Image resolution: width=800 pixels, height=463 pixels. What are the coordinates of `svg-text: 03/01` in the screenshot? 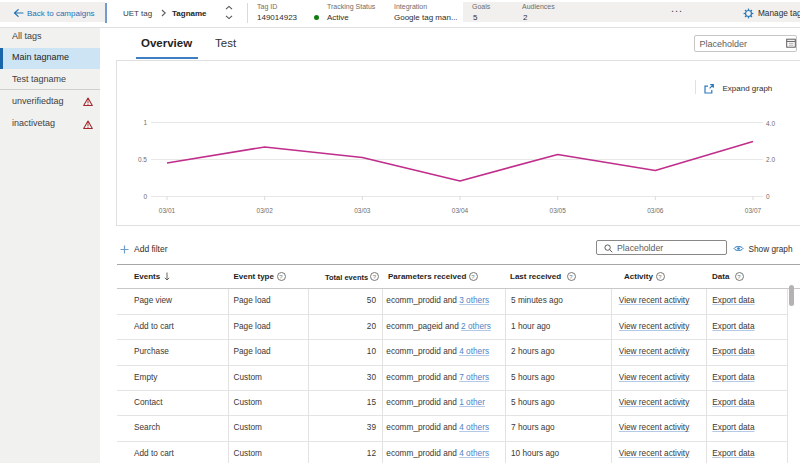 It's located at (168, 210).